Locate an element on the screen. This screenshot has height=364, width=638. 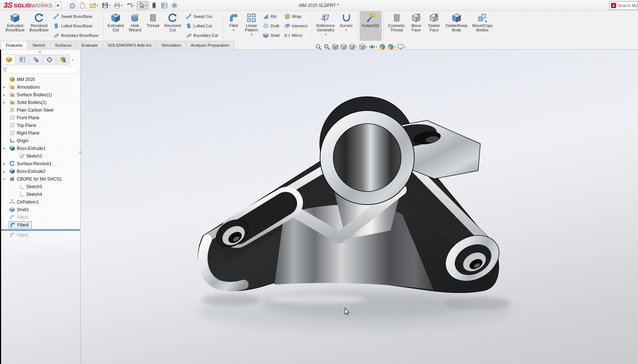
swept-boss-base-button: Swept Boss/Base is located at coordinates (76, 16).